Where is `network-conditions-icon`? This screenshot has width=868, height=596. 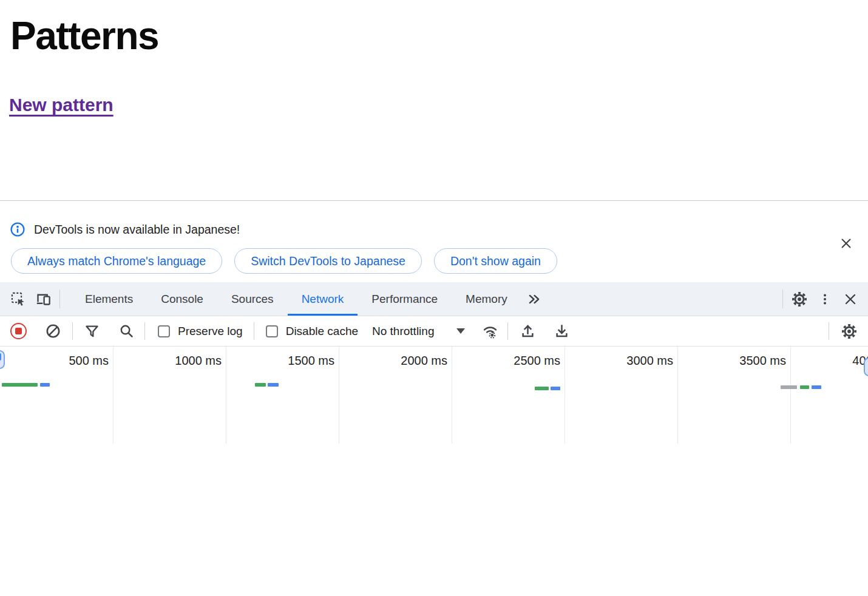
network-conditions-icon is located at coordinates (490, 331).